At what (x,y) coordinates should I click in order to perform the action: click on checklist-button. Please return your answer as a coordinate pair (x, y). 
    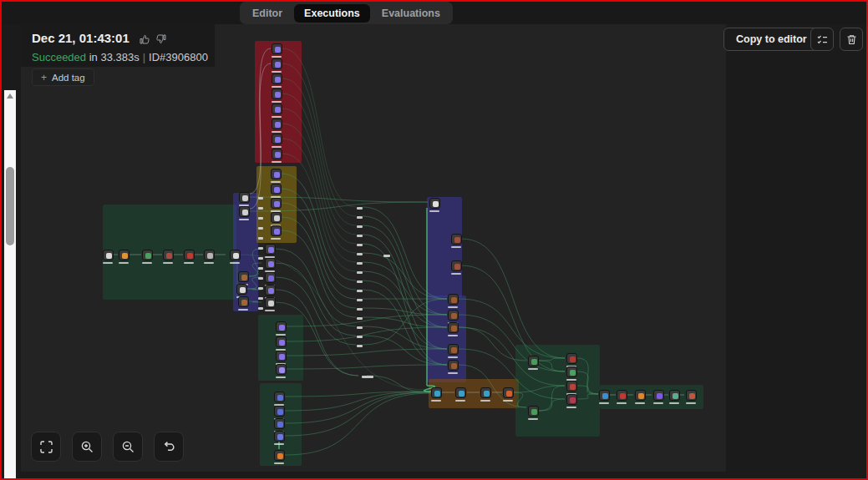
    Looking at the image, I should click on (822, 39).